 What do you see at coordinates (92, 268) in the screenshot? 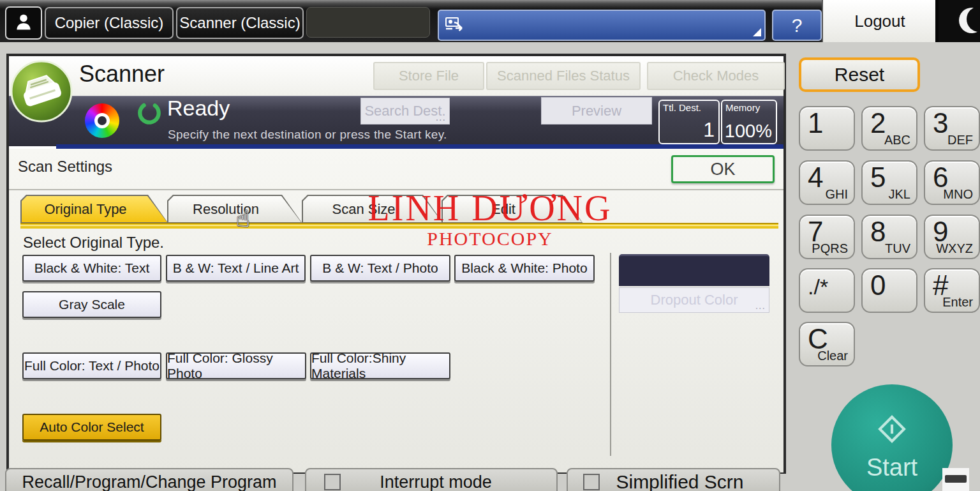
I see `btn-bw-text-label: Black & White: Text` at bounding box center [92, 268].